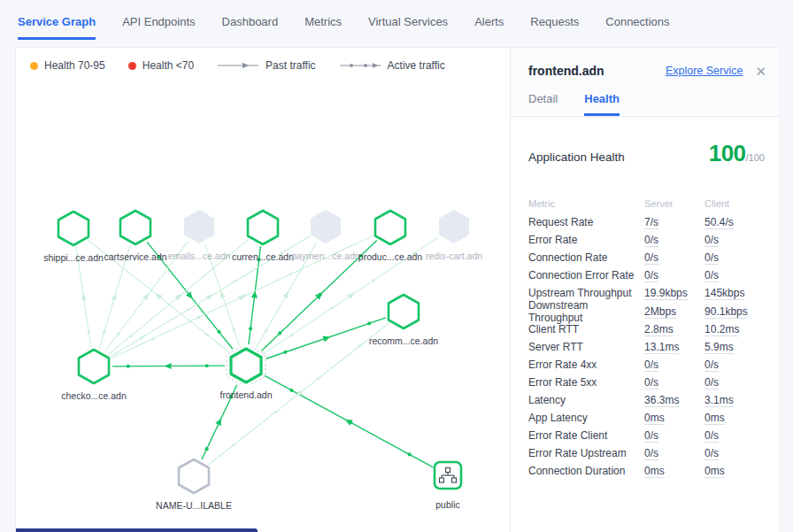 This screenshot has width=793, height=532. I want to click on client-value: 10.2ms, so click(722, 329).